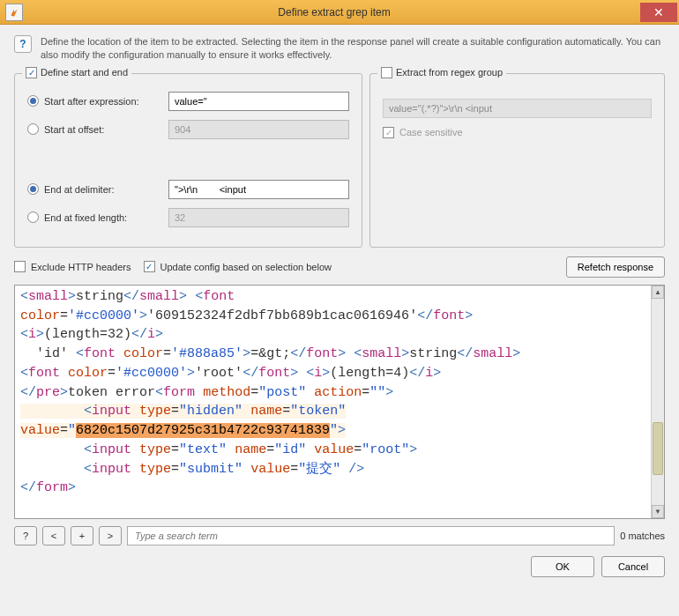  Describe the element at coordinates (340, 12) in the screenshot. I see `title-bar: Define extract grep item ✕` at that location.